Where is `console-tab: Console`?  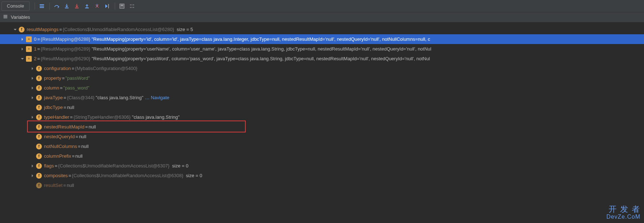 console-tab: Console is located at coordinates (16, 6).